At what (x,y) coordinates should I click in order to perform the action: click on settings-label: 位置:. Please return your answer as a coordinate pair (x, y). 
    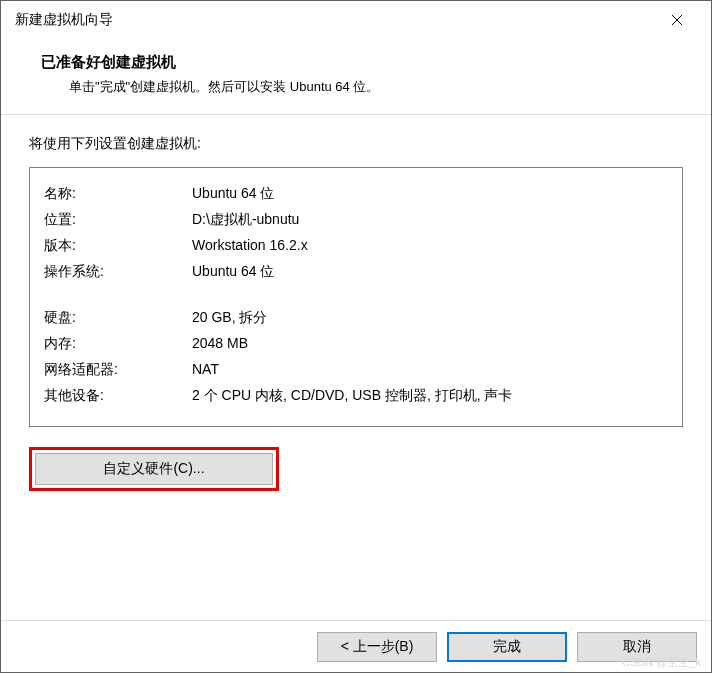
    Looking at the image, I should click on (118, 219).